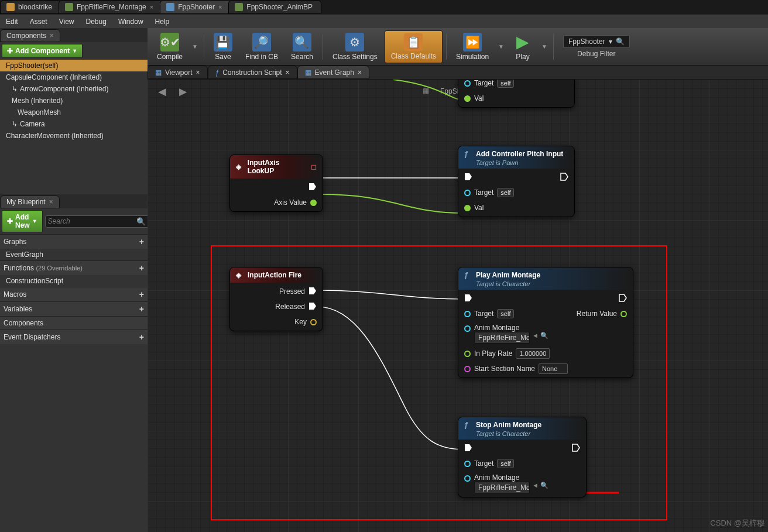  What do you see at coordinates (522, 457) in the screenshot?
I see `node-stop-anim-montage: ƒStop Anim Montage Target is Character T…` at bounding box center [522, 457].